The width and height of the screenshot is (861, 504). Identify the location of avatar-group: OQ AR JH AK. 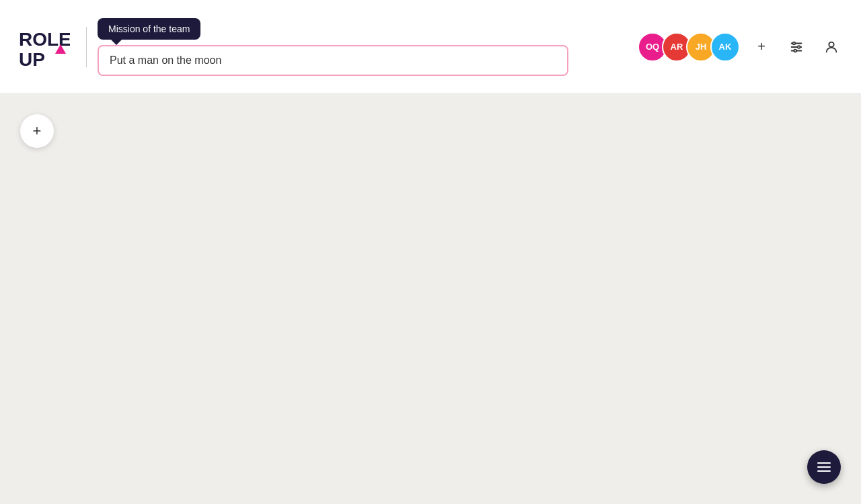
(689, 47).